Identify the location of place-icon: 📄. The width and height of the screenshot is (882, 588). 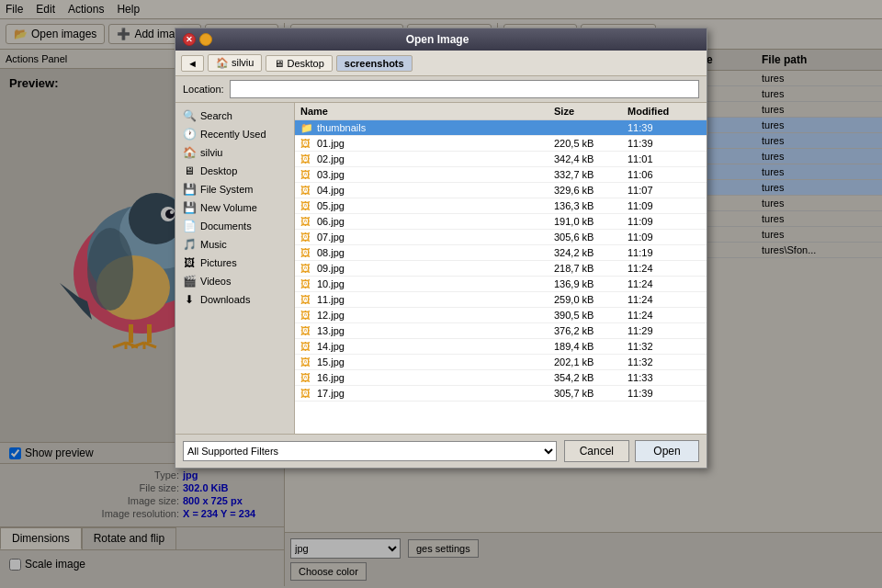
(189, 226).